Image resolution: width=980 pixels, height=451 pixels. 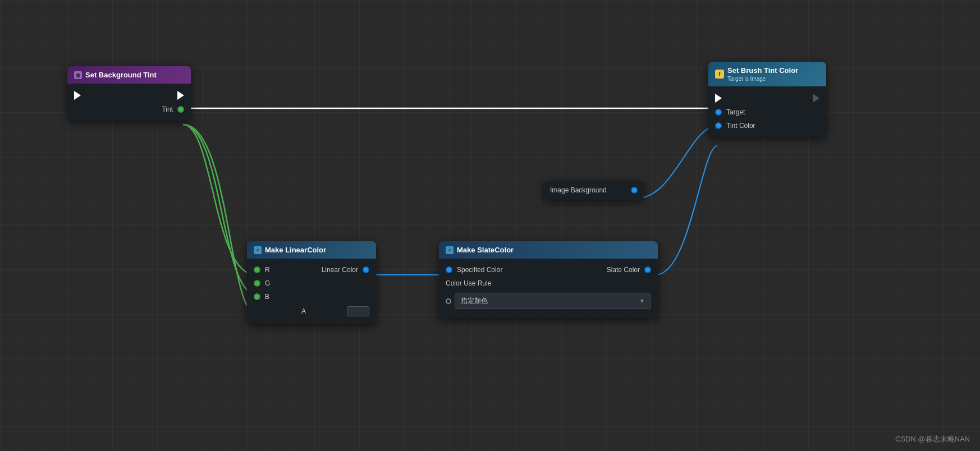 What do you see at coordinates (358, 311) in the screenshot?
I see `a-value-input: 1.0` at bounding box center [358, 311].